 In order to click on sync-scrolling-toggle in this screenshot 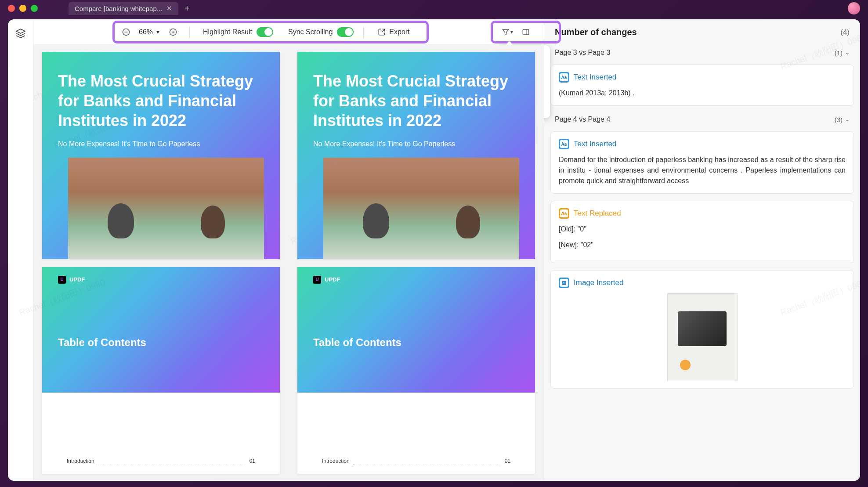, I will do `click(345, 32)`.